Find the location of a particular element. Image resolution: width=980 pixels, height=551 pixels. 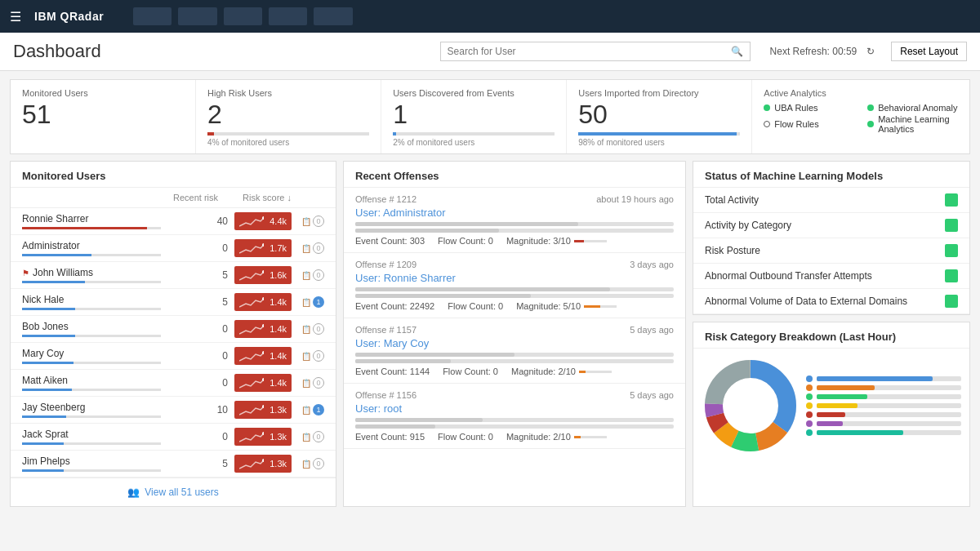

magnitude-info: Magnitude: 2/10 is located at coordinates (562, 371).